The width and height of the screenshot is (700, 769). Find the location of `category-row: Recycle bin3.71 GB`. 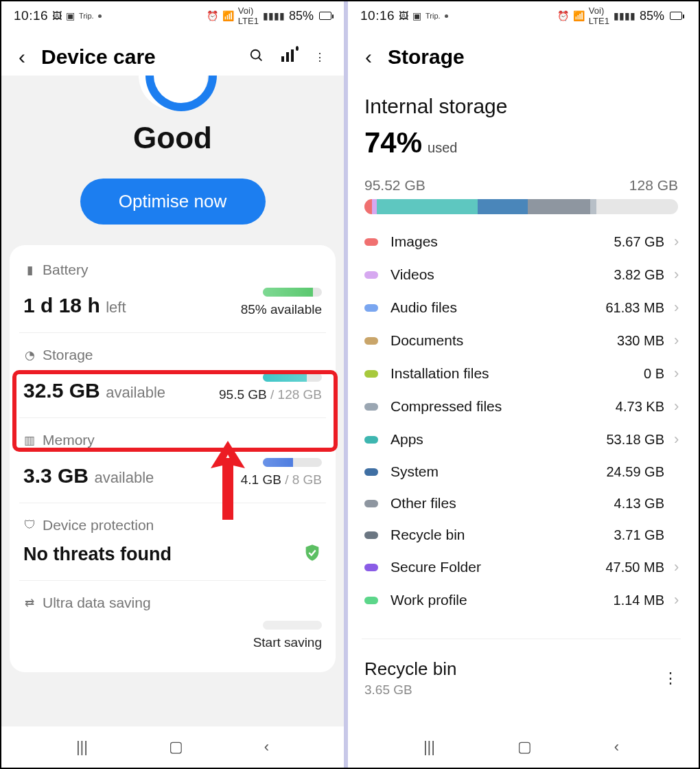

category-row: Recycle bin3.71 GB is located at coordinates (524, 535).